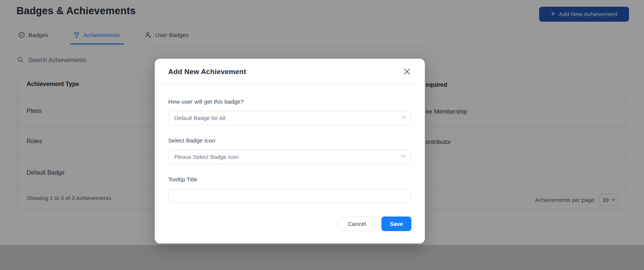  What do you see at coordinates (407, 72) in the screenshot?
I see `close-icon` at bounding box center [407, 72].